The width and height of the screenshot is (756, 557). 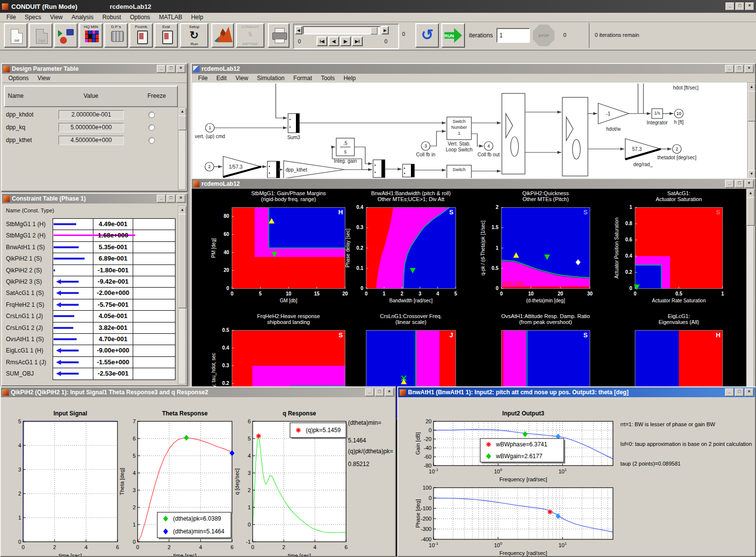 I want to click on slider-thumb, so click(x=374, y=30).